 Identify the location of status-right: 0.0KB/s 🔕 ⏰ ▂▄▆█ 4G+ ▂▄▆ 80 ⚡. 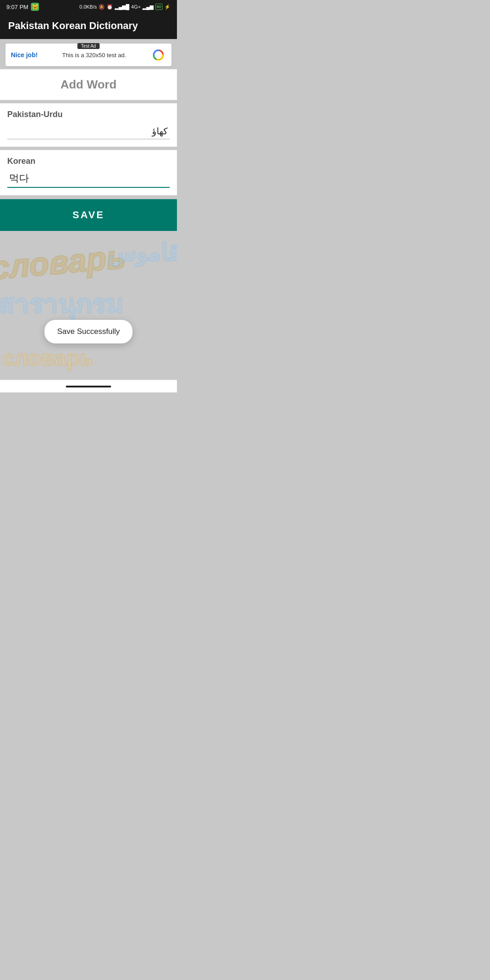
(125, 7).